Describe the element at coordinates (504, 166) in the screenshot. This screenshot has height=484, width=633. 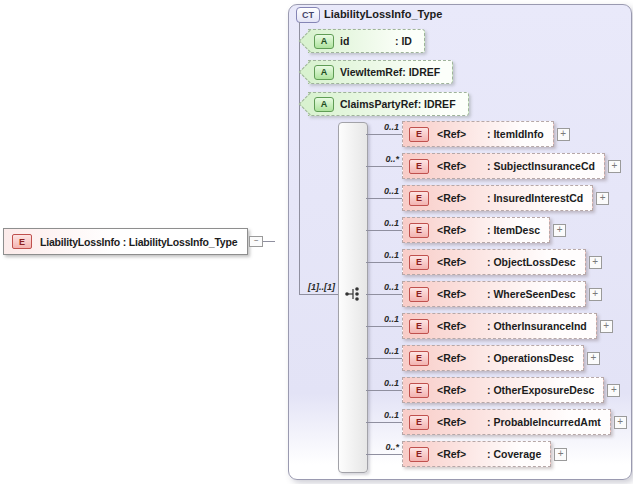
I see `element-ref-box: E <Ref> : SubjectInsuranceCd` at that location.